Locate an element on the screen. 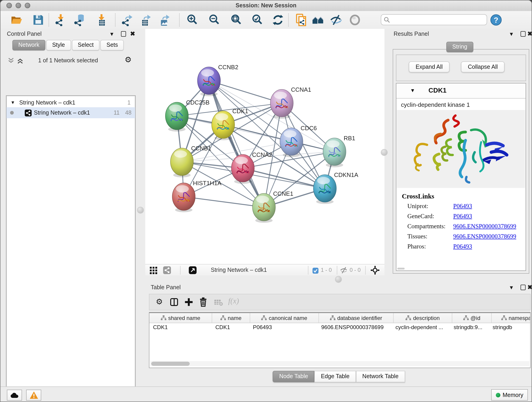  table-cell: stringdb is located at coordinates (510, 327).